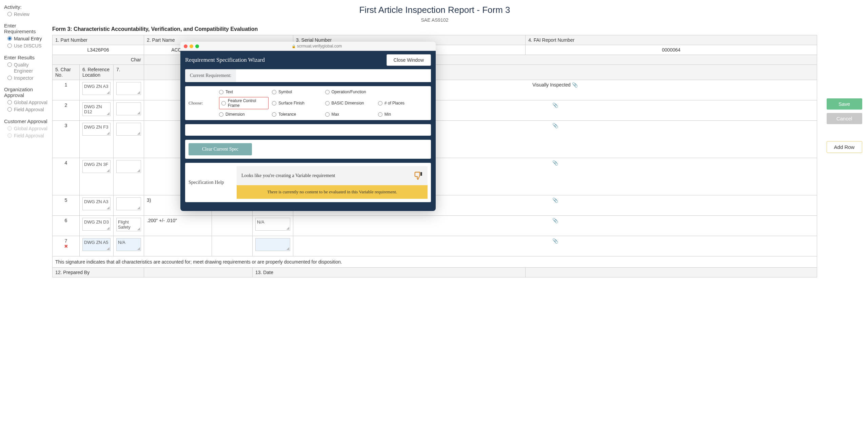 Image resolution: width=868 pixels, height=424 pixels. I want to click on opt-operation: Operation/Function, so click(350, 92).